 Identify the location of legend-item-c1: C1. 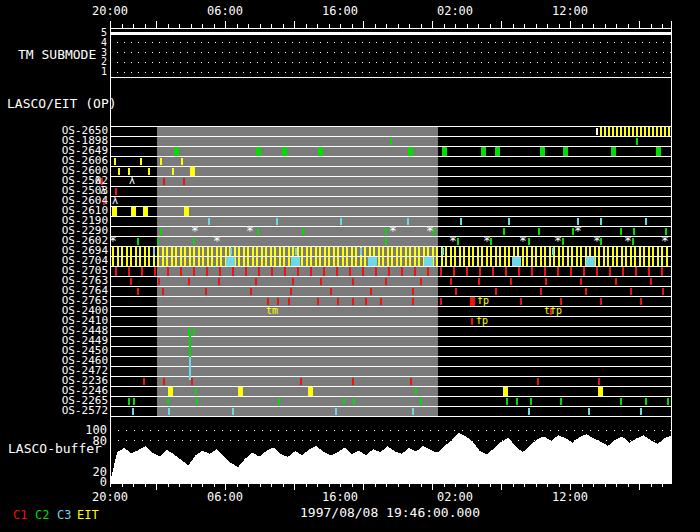
(20, 515).